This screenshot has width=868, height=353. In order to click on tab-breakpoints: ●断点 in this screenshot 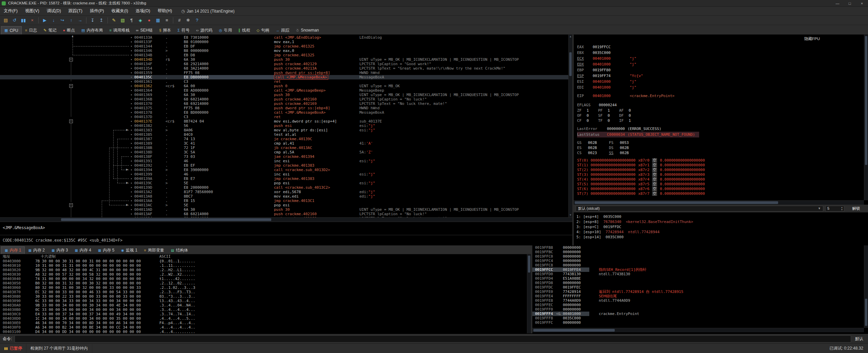, I will do `click(69, 30)`.